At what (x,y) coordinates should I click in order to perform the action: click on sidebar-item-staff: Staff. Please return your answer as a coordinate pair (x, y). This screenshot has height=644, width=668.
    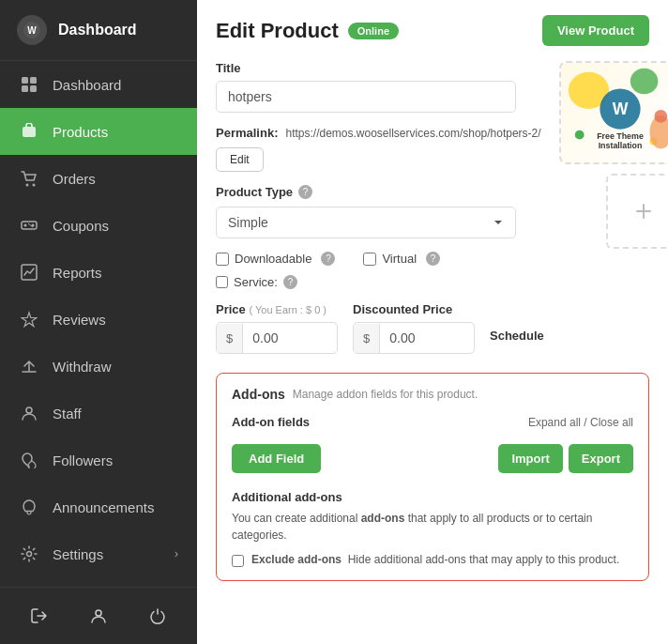
    Looking at the image, I should click on (99, 413).